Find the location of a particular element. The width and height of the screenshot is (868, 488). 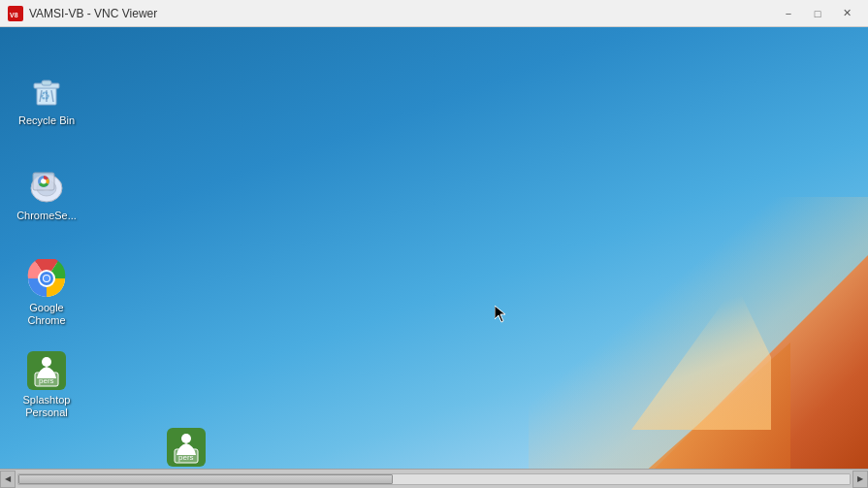

recycle-bin-icon: ♻ Recycle Bin is located at coordinates (47, 99).